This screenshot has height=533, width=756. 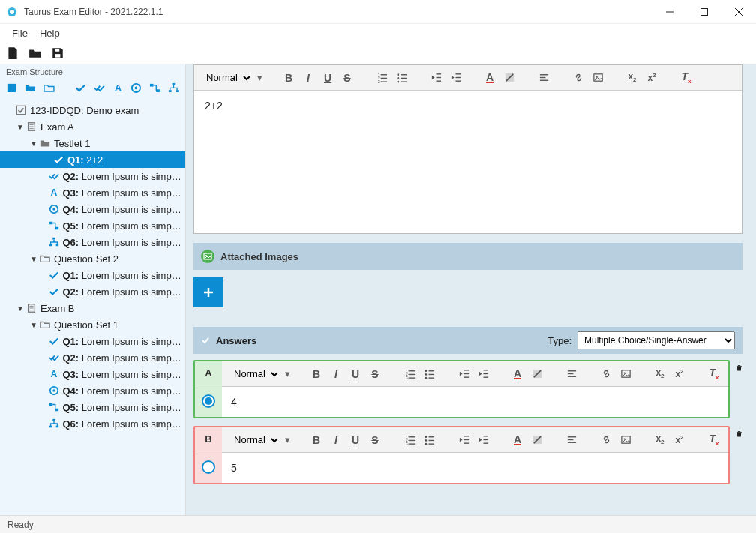 What do you see at coordinates (476, 402) in the screenshot?
I see `answer-body: 4` at bounding box center [476, 402].